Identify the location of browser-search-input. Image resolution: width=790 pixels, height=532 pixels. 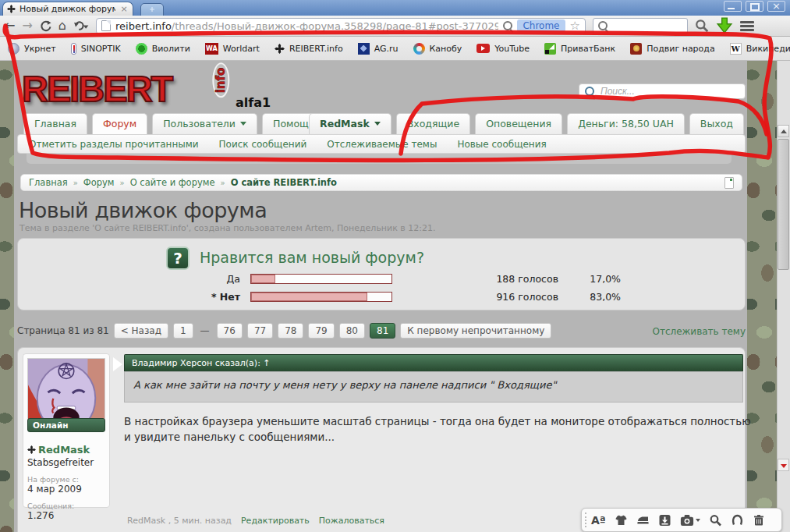
(644, 26).